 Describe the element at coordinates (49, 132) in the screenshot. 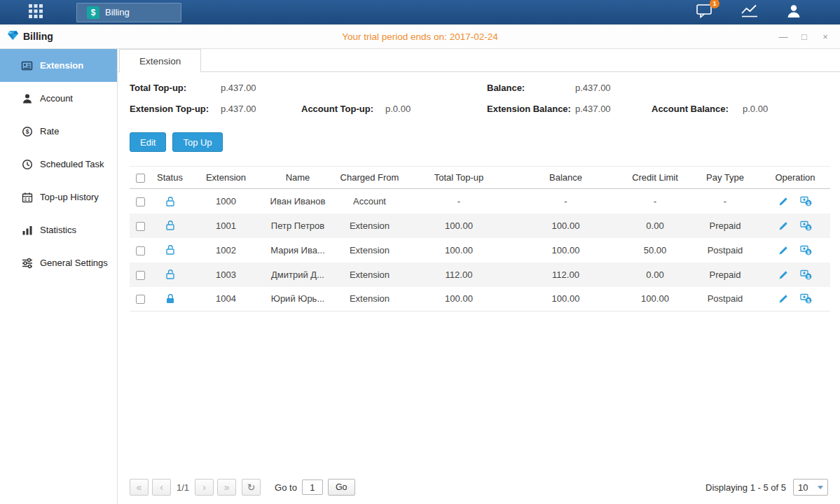

I see `sidebar-item-label: Rate` at that location.